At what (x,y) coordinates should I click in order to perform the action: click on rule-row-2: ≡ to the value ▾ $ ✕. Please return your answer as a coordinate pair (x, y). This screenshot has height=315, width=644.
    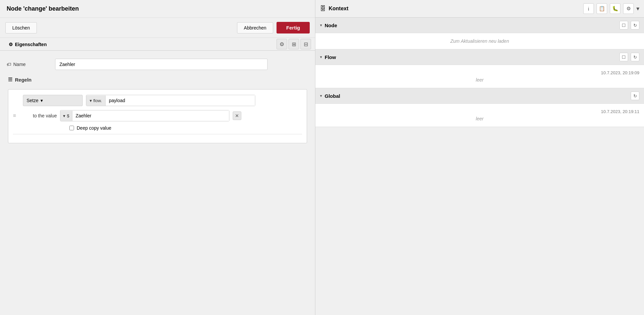
    Looking at the image, I should click on (157, 116).